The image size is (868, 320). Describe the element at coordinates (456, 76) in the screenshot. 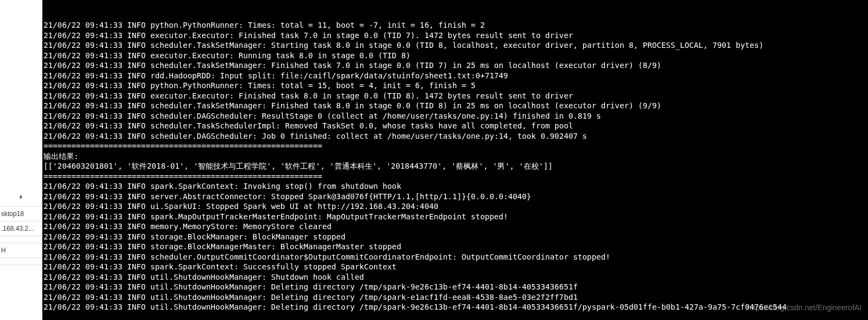

I see `terminal-line: 21/06/22 09:41:33 INFO rdd.HadoopRDD: In…` at that location.